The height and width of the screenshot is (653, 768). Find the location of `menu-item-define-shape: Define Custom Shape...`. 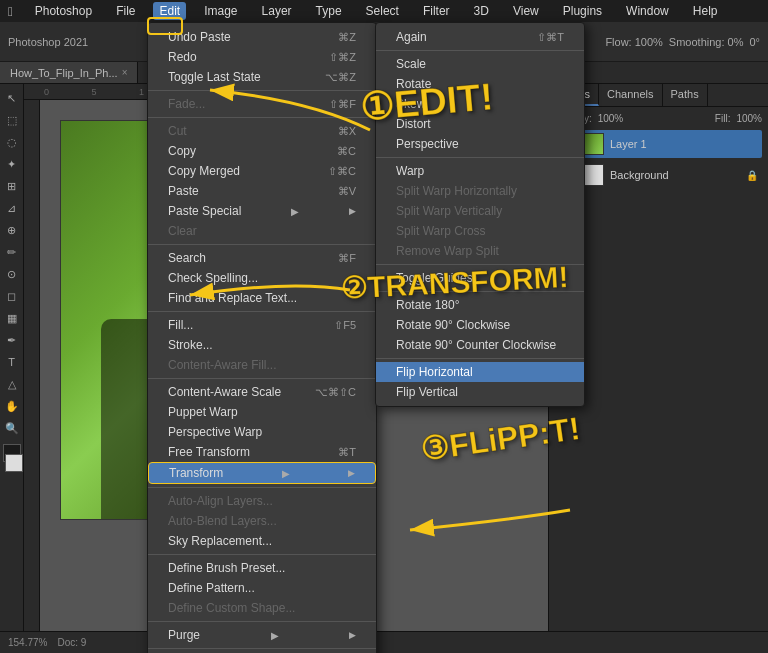

menu-item-define-shape: Define Custom Shape... is located at coordinates (262, 608).